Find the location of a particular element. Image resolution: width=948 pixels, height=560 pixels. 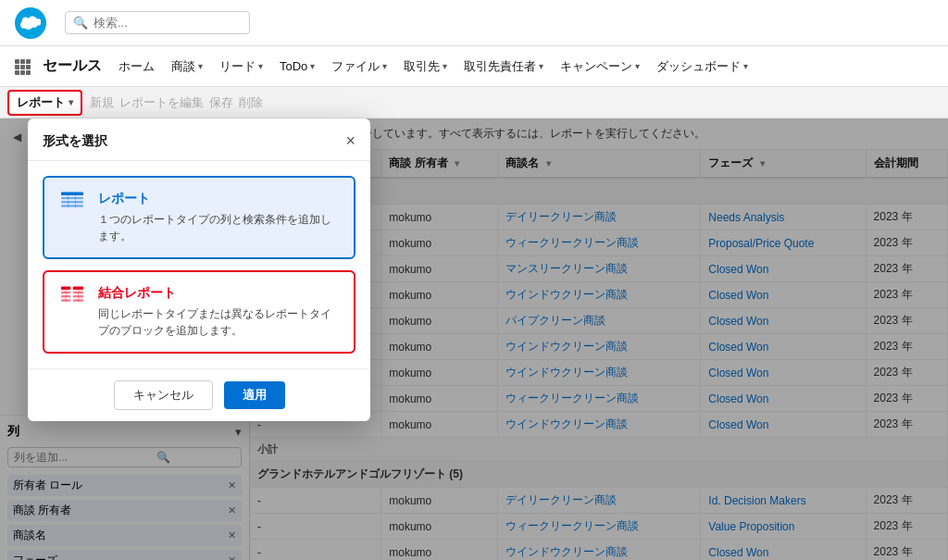

app-name: セールス is located at coordinates (72, 67).